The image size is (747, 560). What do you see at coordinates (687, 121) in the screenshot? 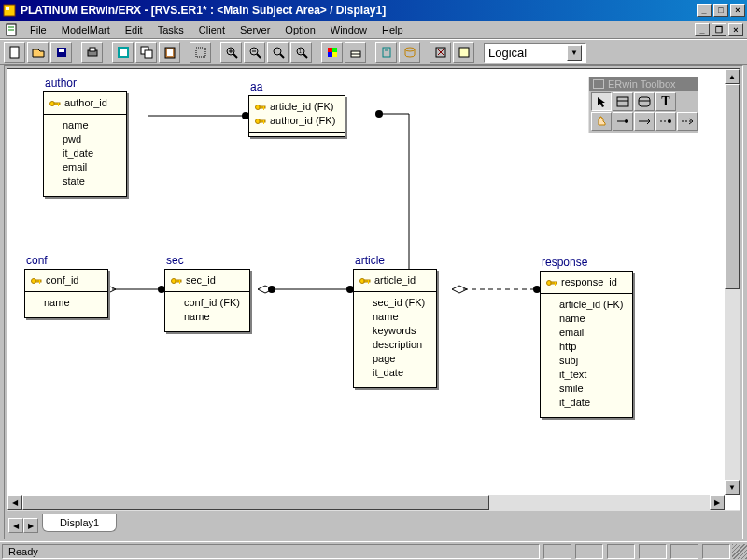
I see `subtype-tool` at bounding box center [687, 121].